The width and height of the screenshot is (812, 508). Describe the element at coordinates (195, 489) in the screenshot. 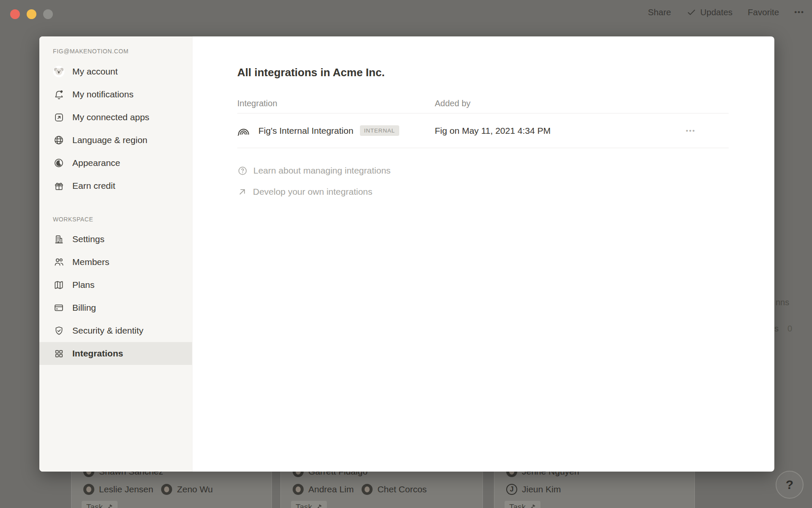

I see `person-name: Zeno Wu` at that location.